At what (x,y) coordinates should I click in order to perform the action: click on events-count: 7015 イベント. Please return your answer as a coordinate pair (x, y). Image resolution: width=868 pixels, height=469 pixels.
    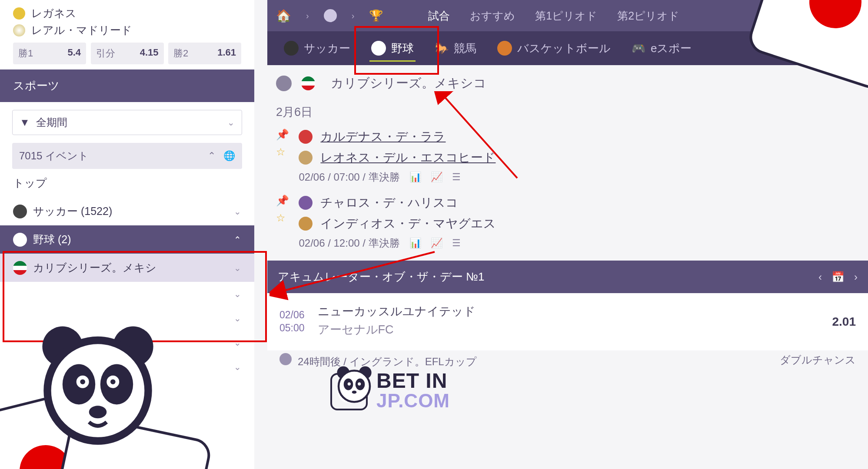
    Looking at the image, I should click on (54, 156).